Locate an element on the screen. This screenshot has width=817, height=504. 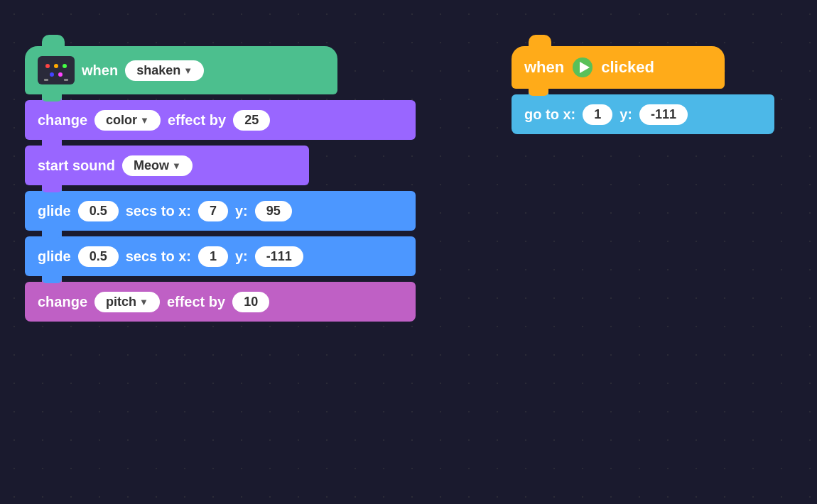
glide2-secs: 0.5 is located at coordinates (98, 257).